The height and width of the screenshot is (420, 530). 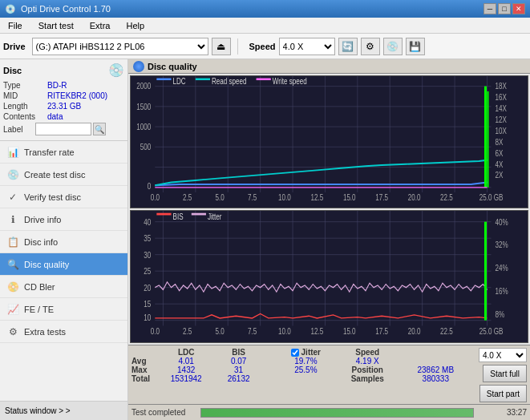 What do you see at coordinates (100, 26) in the screenshot?
I see `menu-extra: Extra` at bounding box center [100, 26].